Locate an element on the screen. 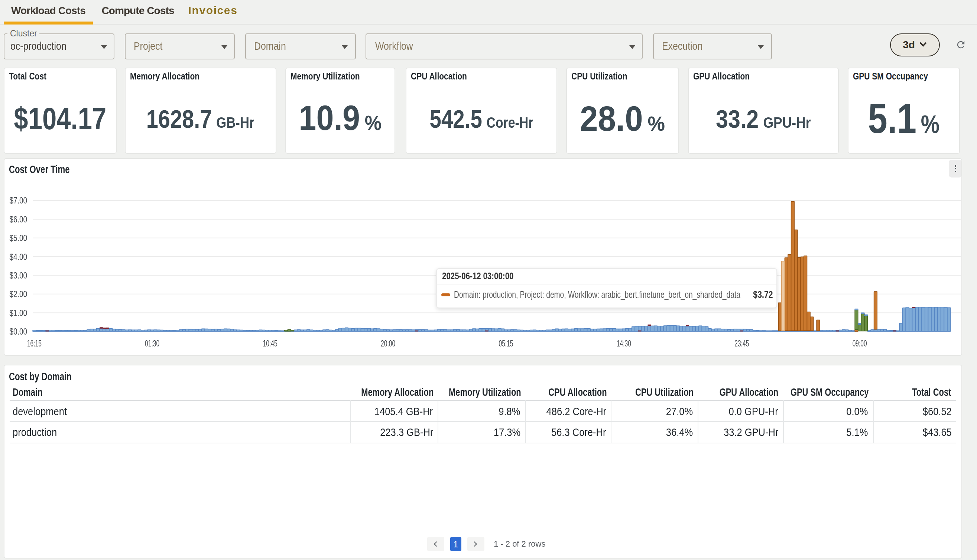 This screenshot has height=560, width=977. svg-text: 16:15 is located at coordinates (35, 343).